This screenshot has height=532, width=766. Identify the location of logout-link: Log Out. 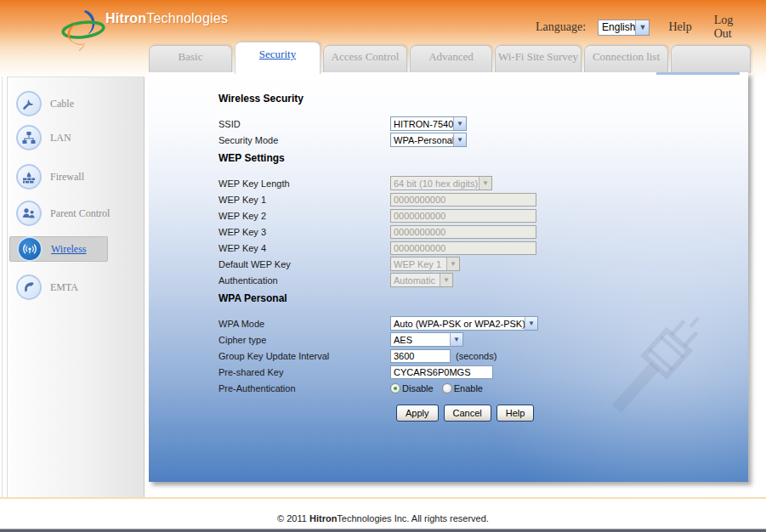
(729, 27).